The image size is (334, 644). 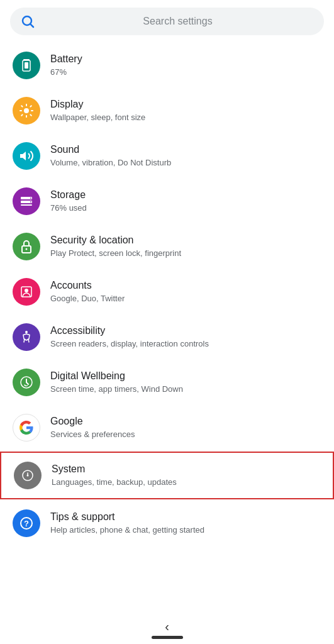 What do you see at coordinates (28, 475) in the screenshot?
I see `system-icon-circle` at bounding box center [28, 475].